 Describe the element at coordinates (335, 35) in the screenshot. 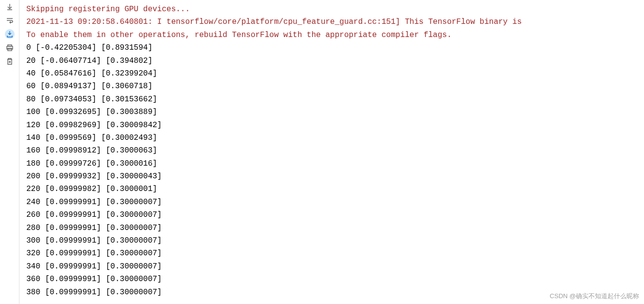

I see `stderr-line: To enable them in other operations, rebu…` at that location.